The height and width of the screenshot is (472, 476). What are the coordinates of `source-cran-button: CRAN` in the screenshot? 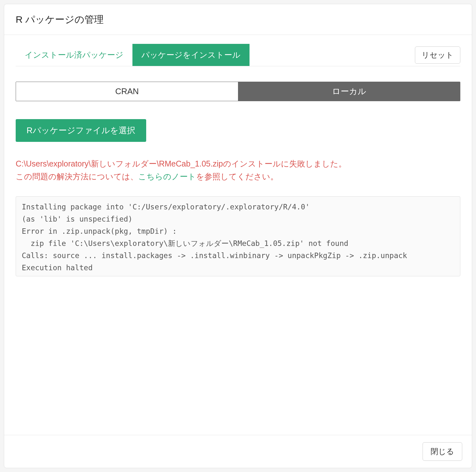 It's located at (127, 92).